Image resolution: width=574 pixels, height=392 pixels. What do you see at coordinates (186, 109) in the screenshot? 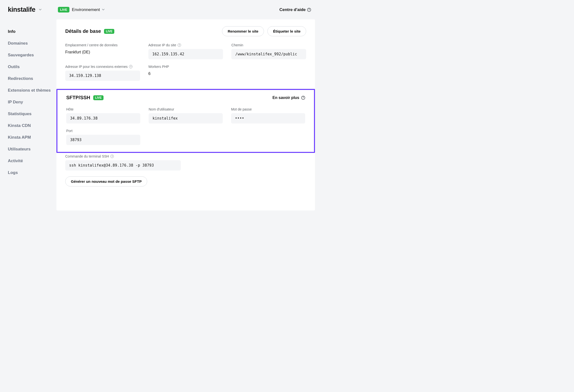
I see `user-label: Nom d'utilisateur` at bounding box center [186, 109].